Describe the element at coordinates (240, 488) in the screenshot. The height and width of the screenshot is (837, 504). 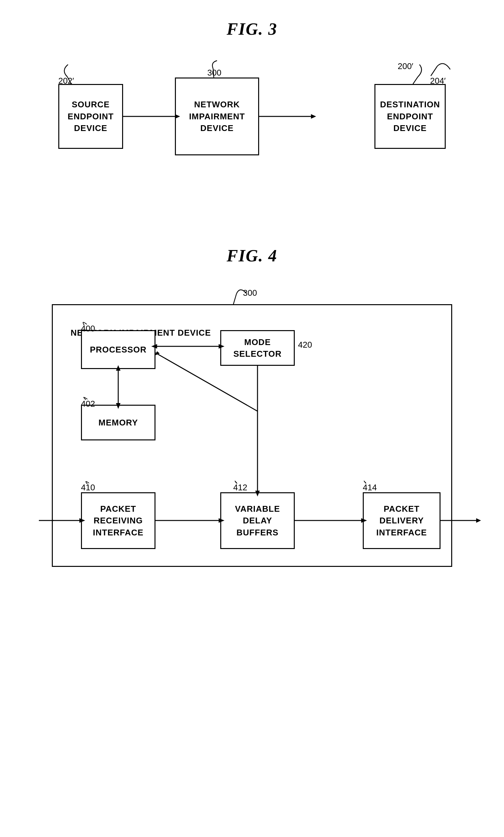
I see `fig4-ref-412: 412` at that location.